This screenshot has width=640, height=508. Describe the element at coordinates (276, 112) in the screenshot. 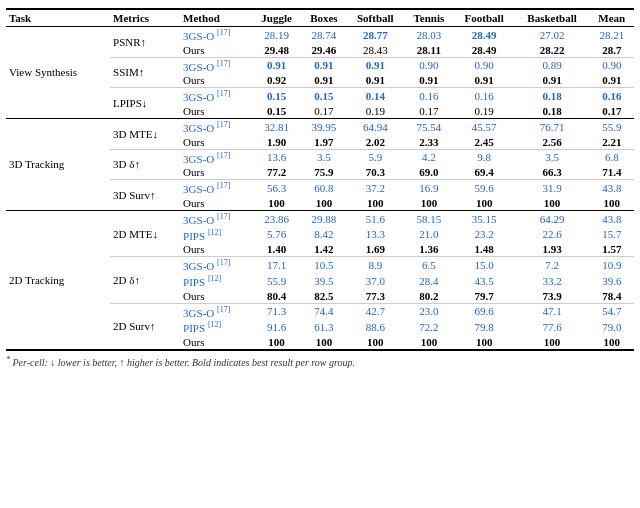

I see `value-cell: 0.15` at that location.